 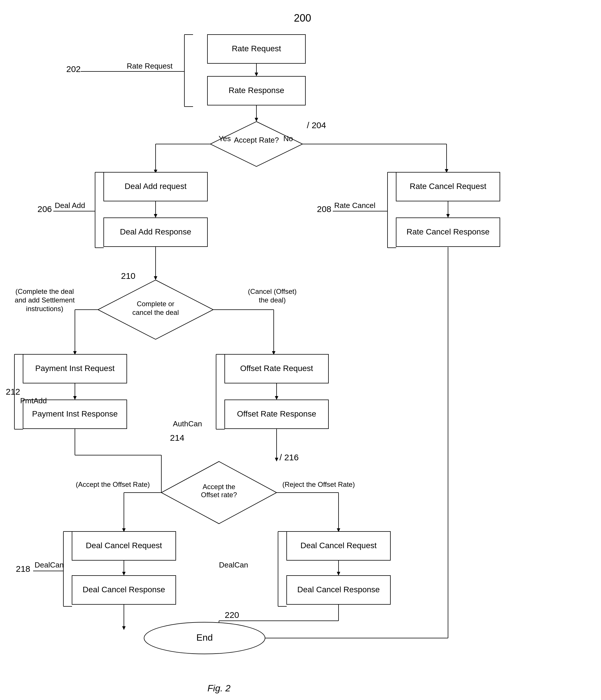 I want to click on yes-label: Yes, so click(x=225, y=139).